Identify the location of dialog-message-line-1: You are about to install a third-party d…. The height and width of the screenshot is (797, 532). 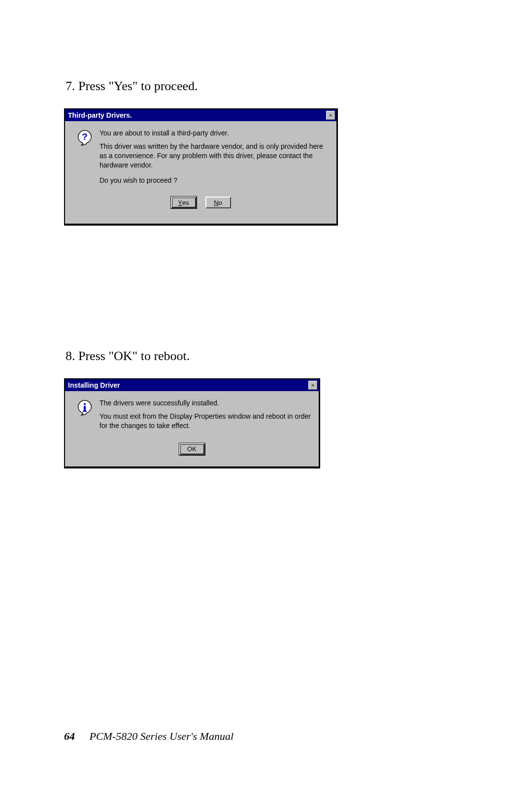
(216, 133).